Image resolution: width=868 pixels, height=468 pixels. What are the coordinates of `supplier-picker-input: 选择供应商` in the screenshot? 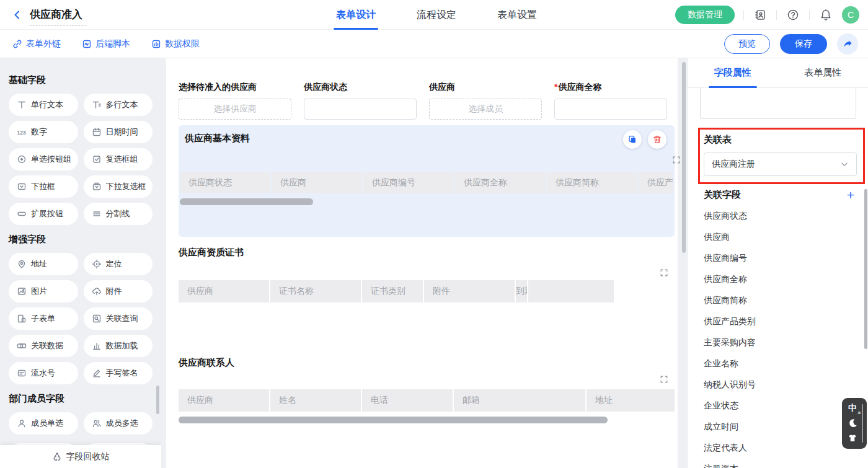 It's located at (235, 109).